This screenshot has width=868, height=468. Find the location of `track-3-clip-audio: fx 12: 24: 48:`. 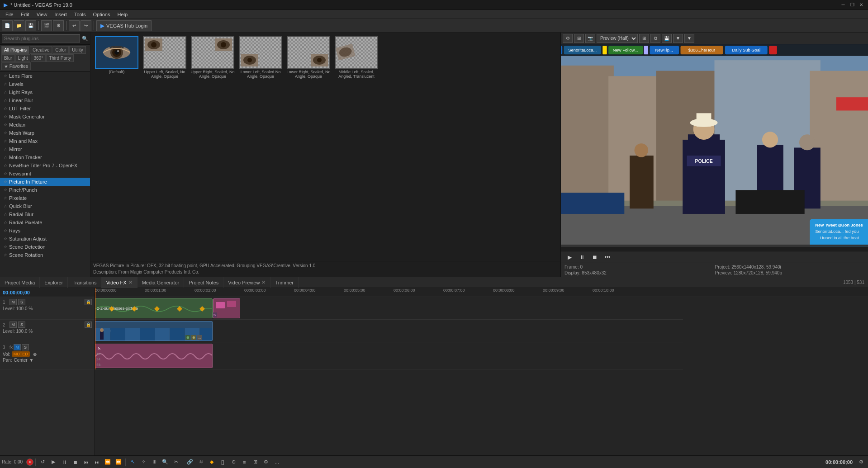

track-3-clip-audio: fx 12: 24: 48: is located at coordinates (154, 356).